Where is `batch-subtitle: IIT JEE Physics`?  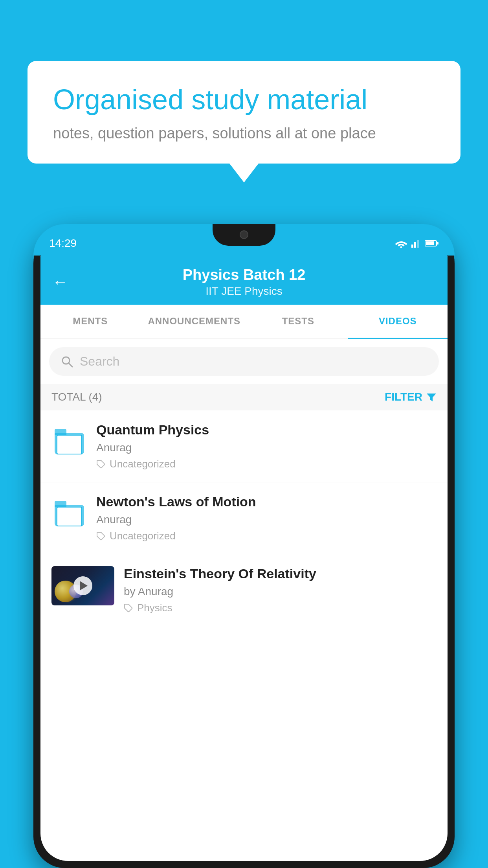 batch-subtitle: IIT JEE Physics is located at coordinates (244, 291).